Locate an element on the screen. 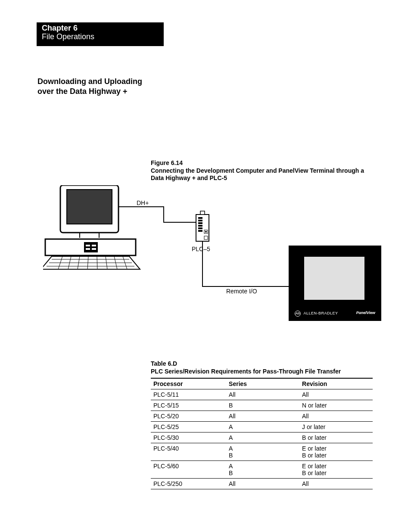 The height and width of the screenshot is (532, 411). col-header-series: Series is located at coordinates (263, 384).